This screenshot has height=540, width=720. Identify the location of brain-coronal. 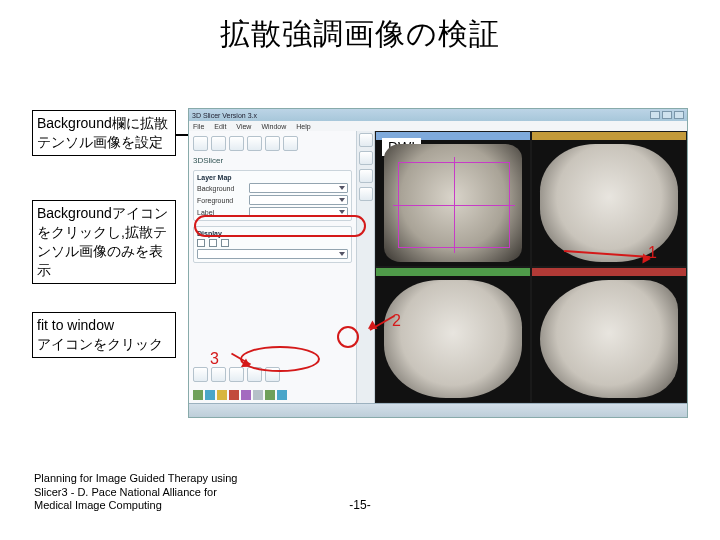
(453, 339).